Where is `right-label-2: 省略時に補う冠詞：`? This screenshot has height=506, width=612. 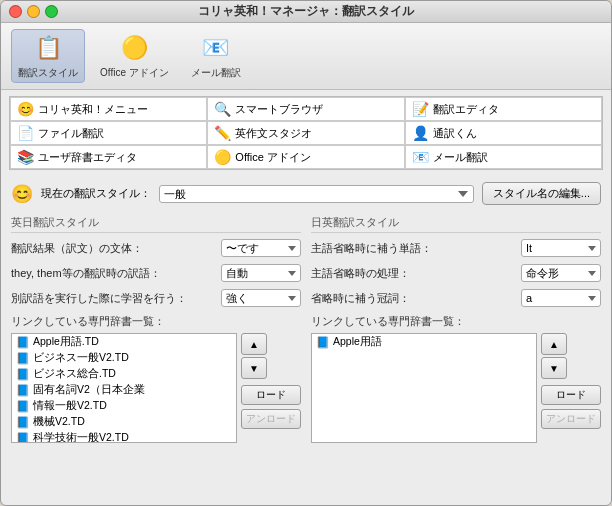 right-label-2: 省略時に補う冠詞： is located at coordinates (414, 298).